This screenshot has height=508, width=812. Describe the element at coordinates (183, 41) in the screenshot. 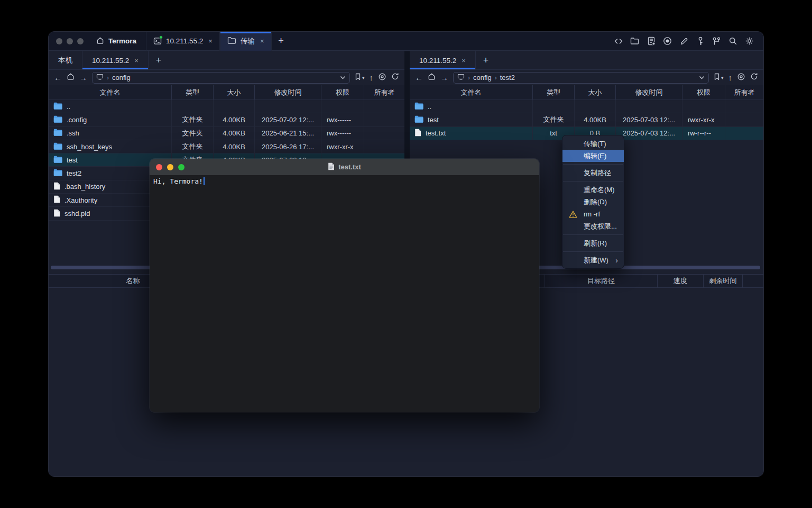

I see `tab-terminal-session: 10.211.55.2 ×` at that location.